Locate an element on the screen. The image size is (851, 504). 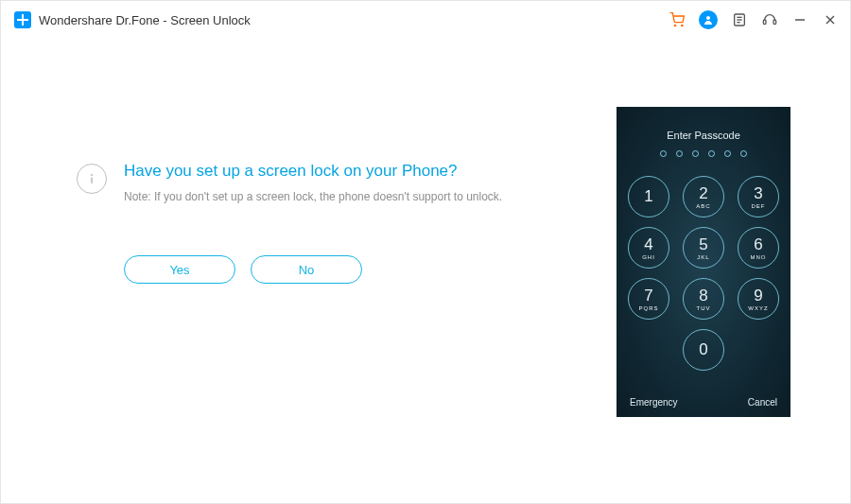
keypad-key-8: 8TUV is located at coordinates (703, 299).